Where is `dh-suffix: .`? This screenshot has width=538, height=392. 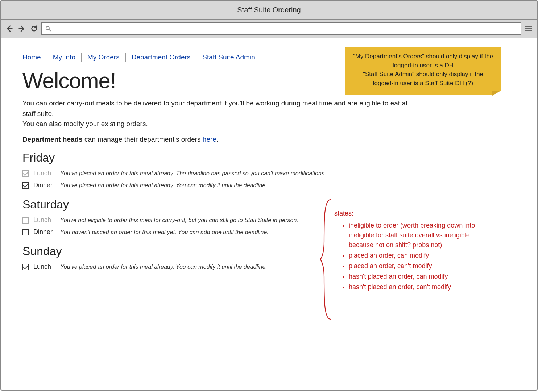
dh-suffix: . is located at coordinates (218, 139).